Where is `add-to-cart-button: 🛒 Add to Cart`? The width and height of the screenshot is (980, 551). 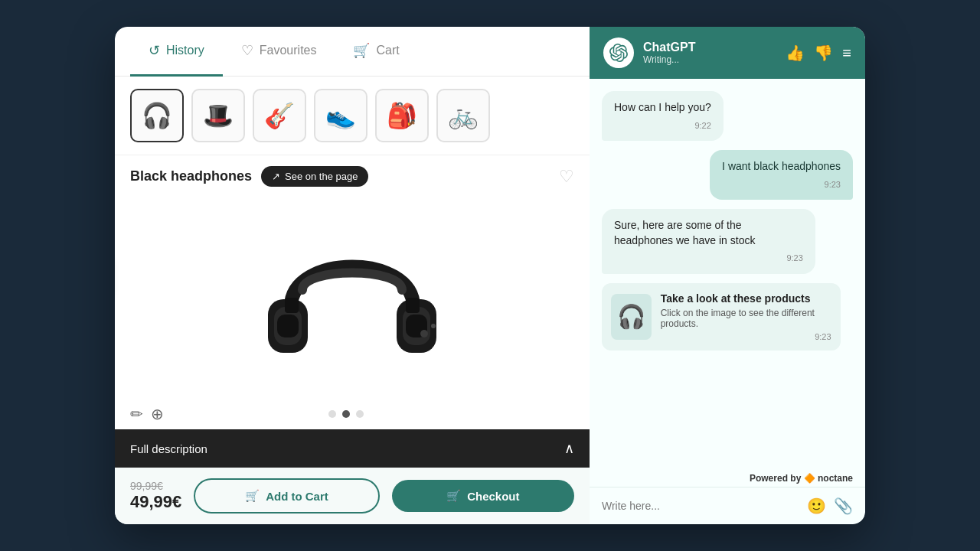
add-to-cart-button: 🛒 Add to Cart is located at coordinates (286, 496).